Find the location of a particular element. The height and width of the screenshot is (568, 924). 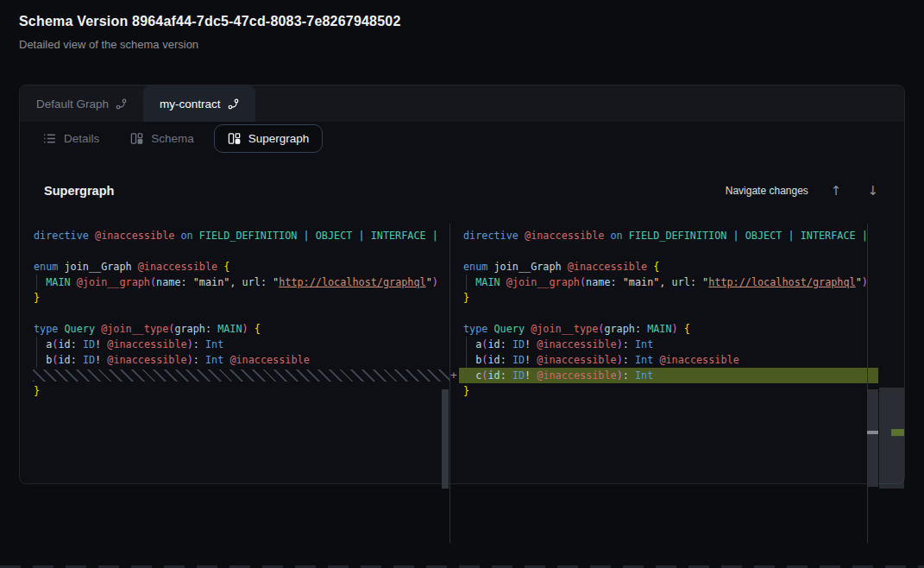

tab-default-graph: Default Graph is located at coordinates (81, 104).